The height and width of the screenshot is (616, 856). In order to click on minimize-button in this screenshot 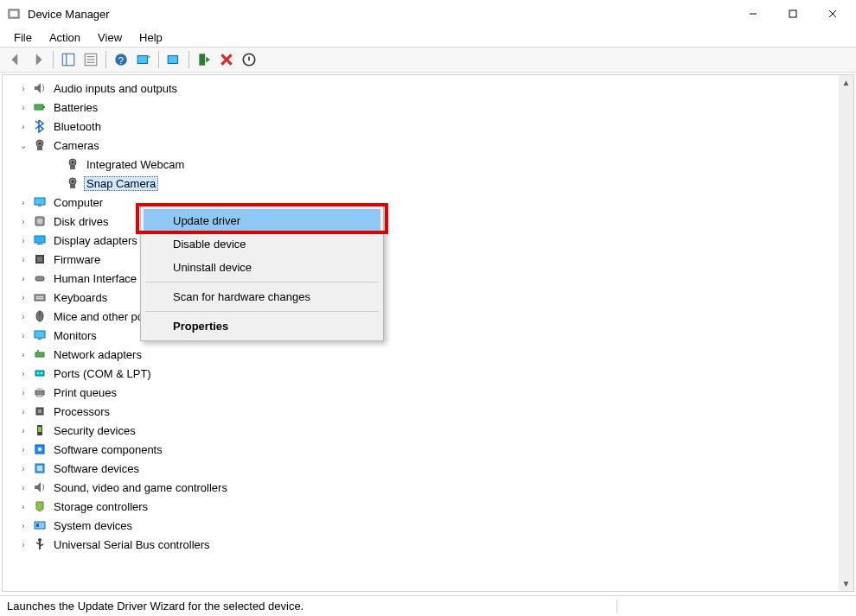, I will do `click(753, 14)`.